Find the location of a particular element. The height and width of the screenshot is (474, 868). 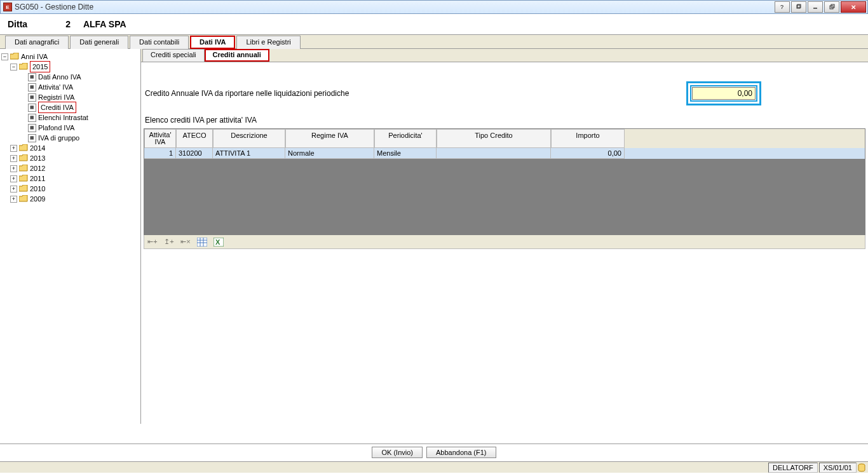

subtab-crediti-annuali: Crediti annuali is located at coordinates (237, 55).